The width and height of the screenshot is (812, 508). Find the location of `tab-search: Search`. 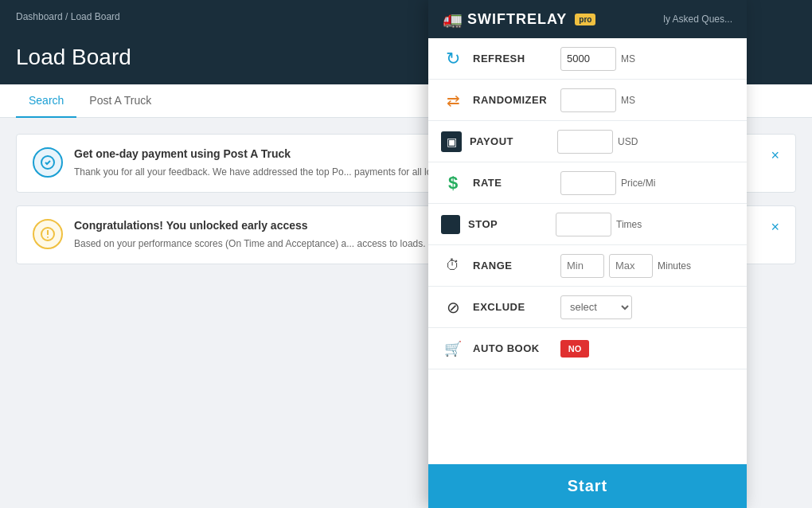

tab-search: Search is located at coordinates (46, 101).